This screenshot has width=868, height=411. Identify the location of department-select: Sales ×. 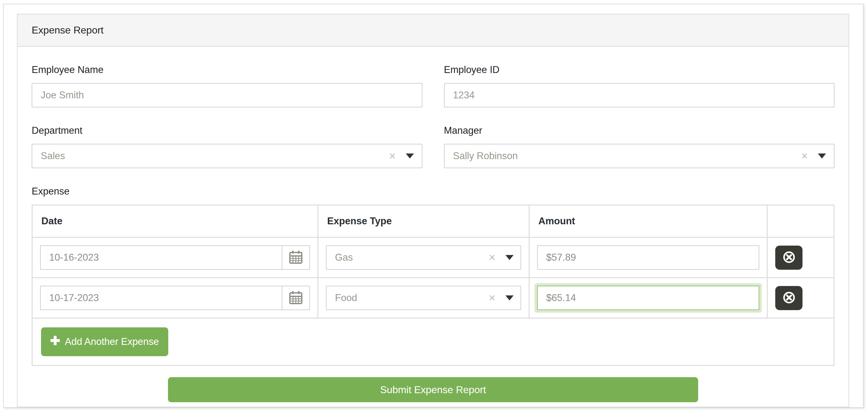
(227, 156).